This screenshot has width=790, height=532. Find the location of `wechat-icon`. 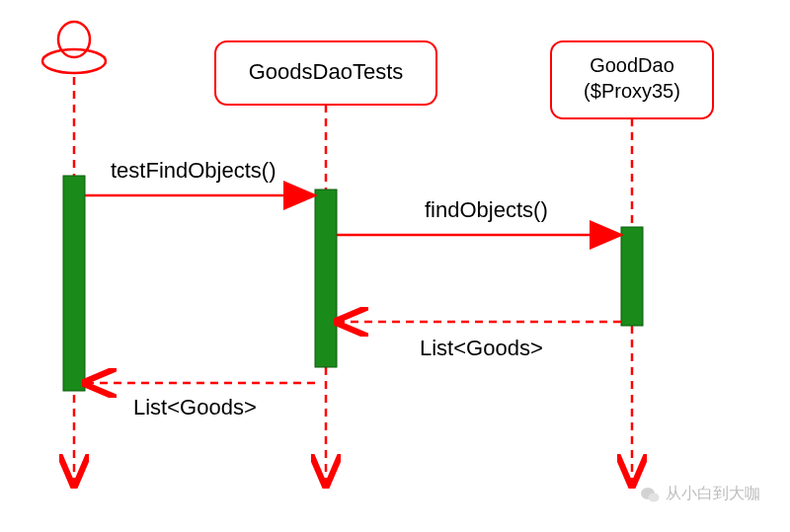

wechat-icon is located at coordinates (650, 494).